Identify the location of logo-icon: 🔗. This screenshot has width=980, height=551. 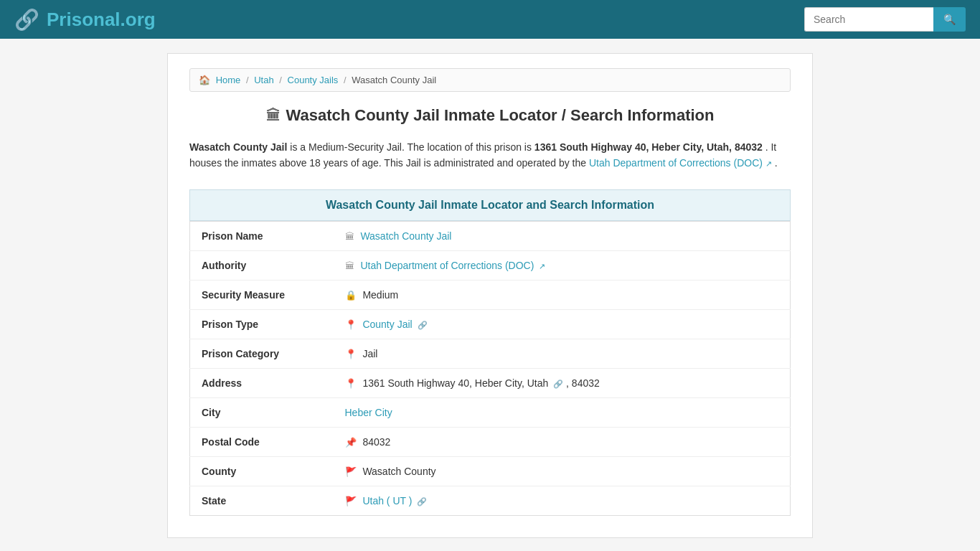
(27, 20).